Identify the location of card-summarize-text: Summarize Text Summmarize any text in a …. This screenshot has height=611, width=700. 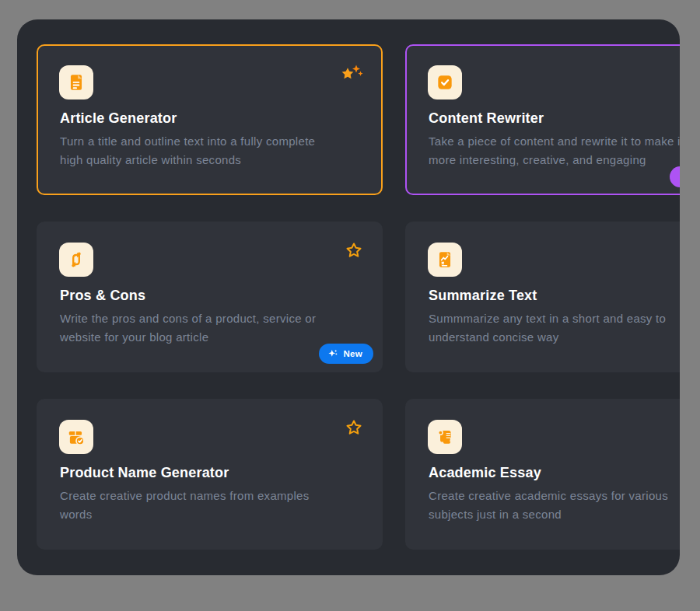
(543, 297).